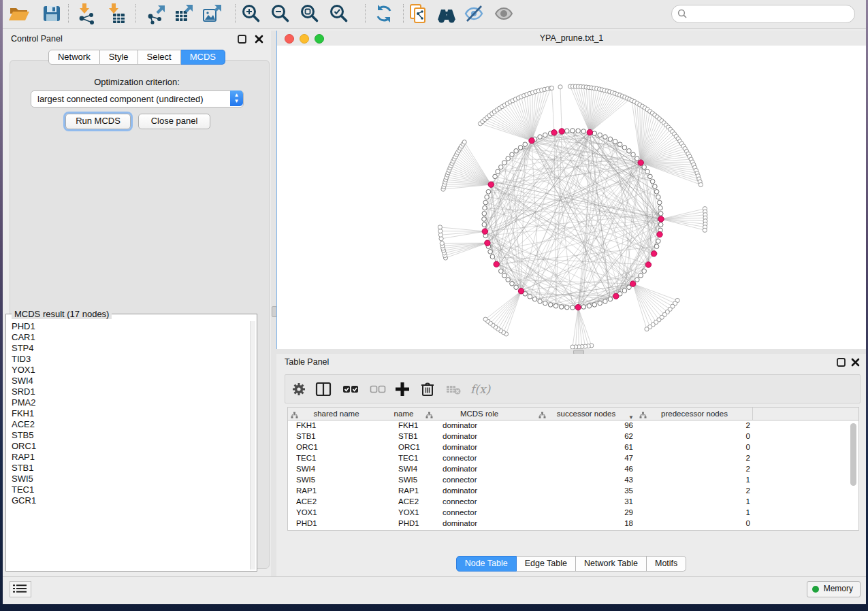 The width and height of the screenshot is (868, 611). What do you see at coordinates (378, 389) in the screenshot?
I see `deselect-all-icon` at bounding box center [378, 389].